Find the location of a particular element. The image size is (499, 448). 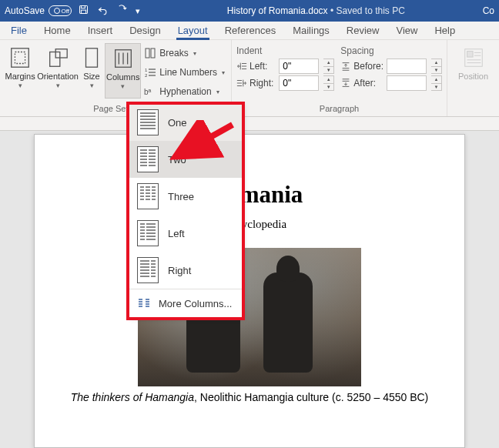

group-arrange: Position is located at coordinates (473, 79).